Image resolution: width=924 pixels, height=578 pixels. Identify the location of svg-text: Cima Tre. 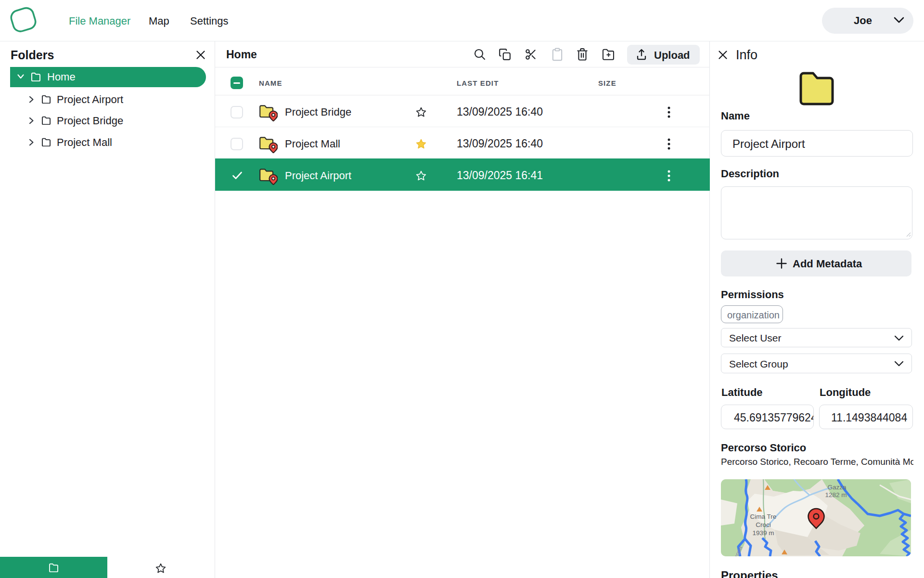
(763, 516).